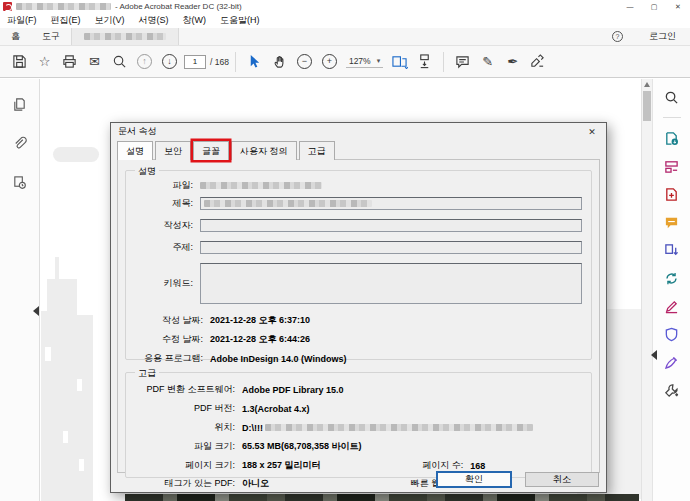 Image resolution: width=690 pixels, height=501 pixels. Describe the element at coordinates (662, 36) in the screenshot. I see `login-button: 로그인` at that location.